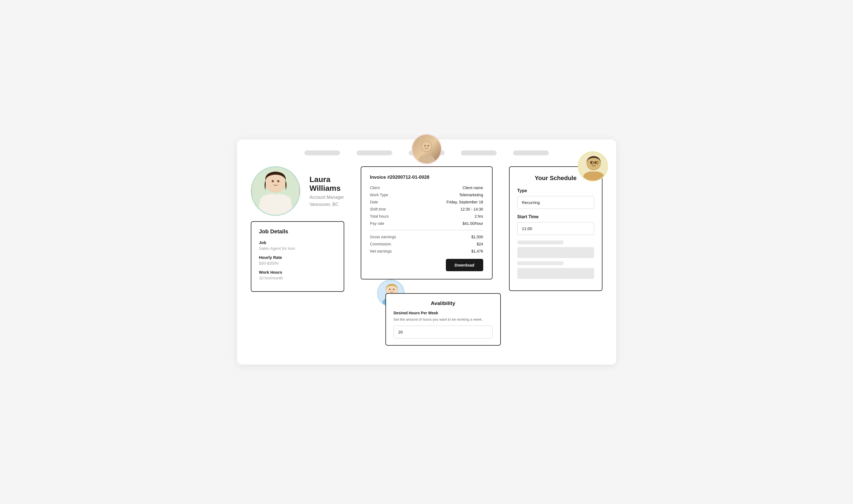 This screenshot has height=504, width=853. Describe the element at coordinates (426, 223) in the screenshot. I see `invoice-card: Invoice #20200712-01-0028 Client Client …` at that location.